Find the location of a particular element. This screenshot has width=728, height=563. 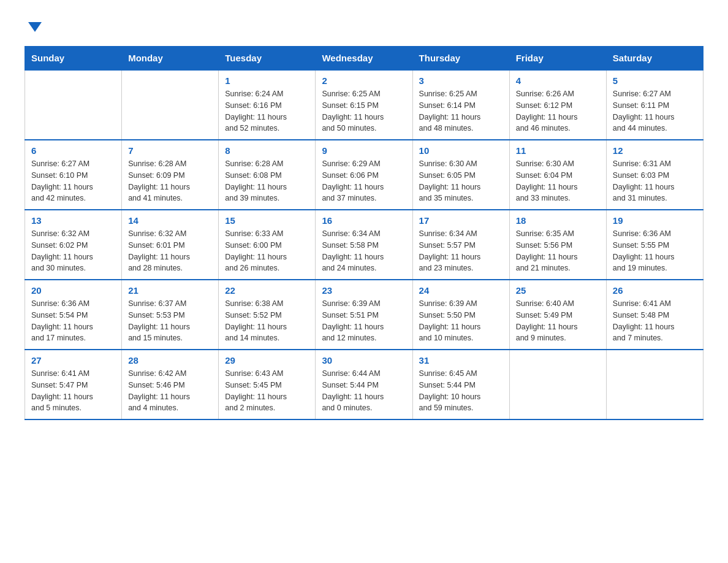

calendar-cell: 8Sunrise: 6:28 AMSunset: 6:08 PMDaylight… is located at coordinates (267, 175).